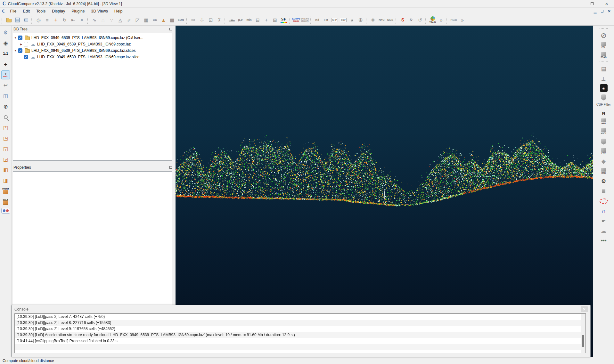 Image resolution: width=614 pixels, height=364 pixels. I want to click on treeiso-plugin-button: ♣♣♣, so click(604, 241).